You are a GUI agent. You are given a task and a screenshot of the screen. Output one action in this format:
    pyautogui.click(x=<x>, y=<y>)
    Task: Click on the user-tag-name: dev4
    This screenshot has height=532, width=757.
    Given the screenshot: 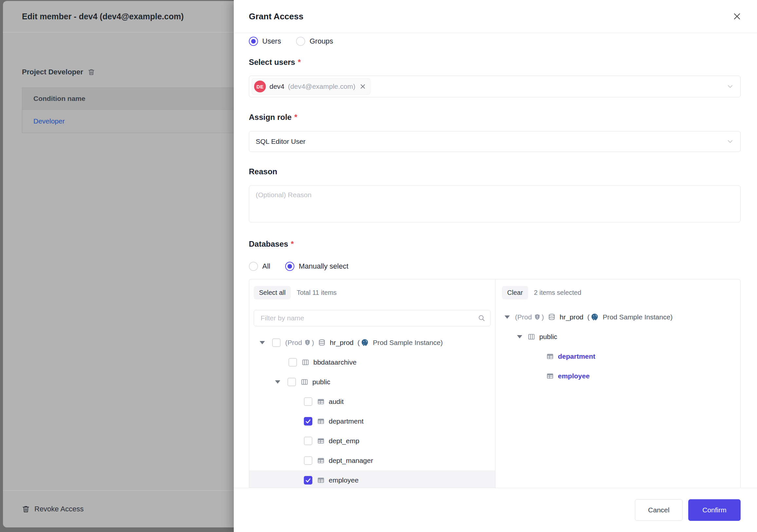 What is the action you would take?
    pyautogui.click(x=277, y=86)
    